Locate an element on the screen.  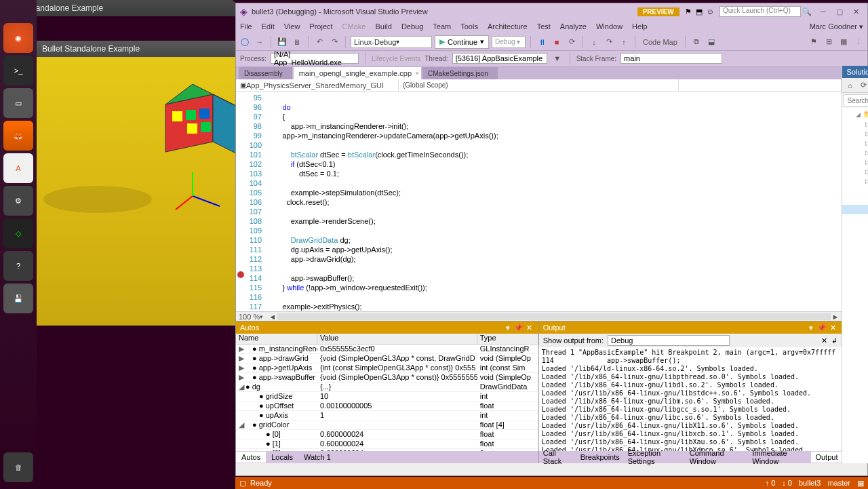
tree-file: README.md is located at coordinates (855, 343).